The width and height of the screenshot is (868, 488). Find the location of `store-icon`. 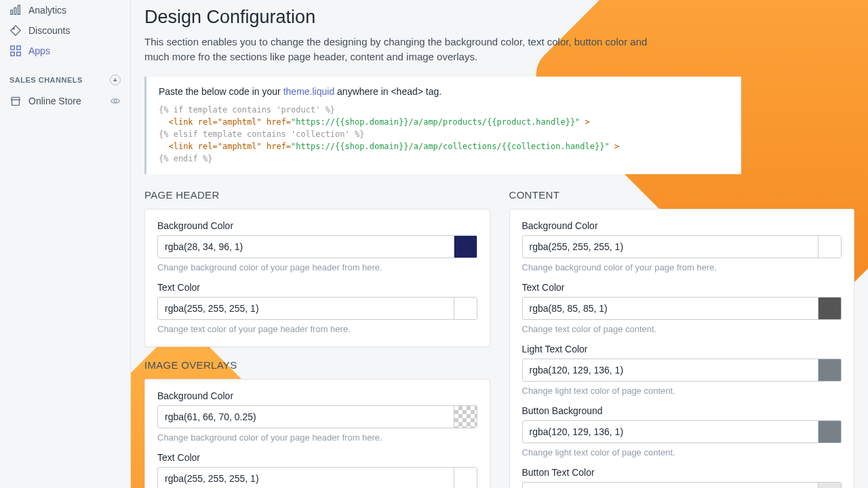

store-icon is located at coordinates (16, 101).